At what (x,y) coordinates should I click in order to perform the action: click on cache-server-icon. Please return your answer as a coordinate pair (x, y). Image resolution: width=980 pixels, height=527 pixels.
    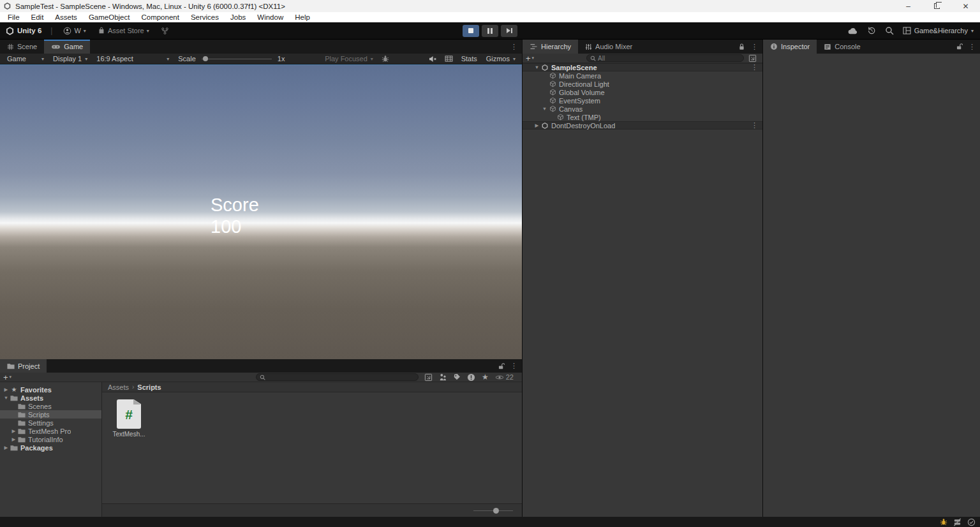
    Looking at the image, I should click on (957, 522).